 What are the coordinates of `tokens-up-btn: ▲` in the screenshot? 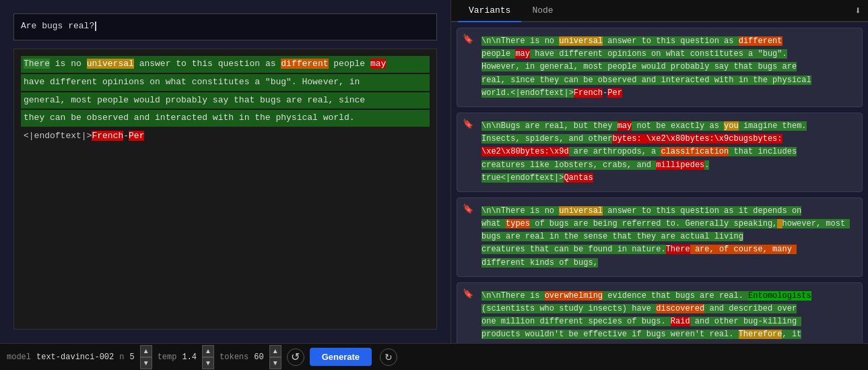 It's located at (275, 351).